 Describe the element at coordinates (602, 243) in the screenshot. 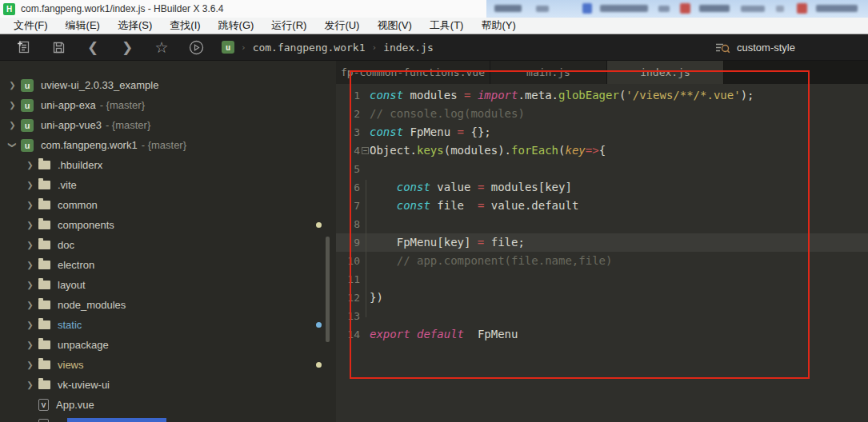

I see `code-line-9: 9 FpMenu[key] = file;` at that location.